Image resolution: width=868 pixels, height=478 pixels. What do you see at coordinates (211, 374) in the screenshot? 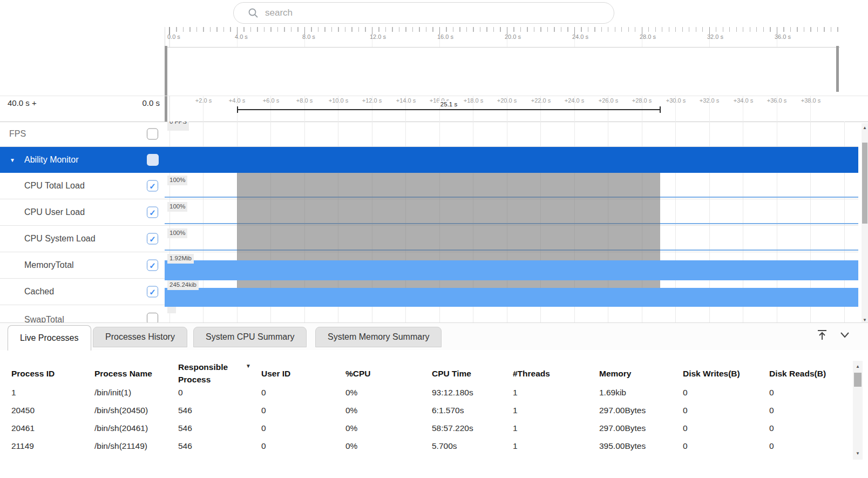
I see `column-header-responsible-process: Responsible Process` at bounding box center [211, 374].